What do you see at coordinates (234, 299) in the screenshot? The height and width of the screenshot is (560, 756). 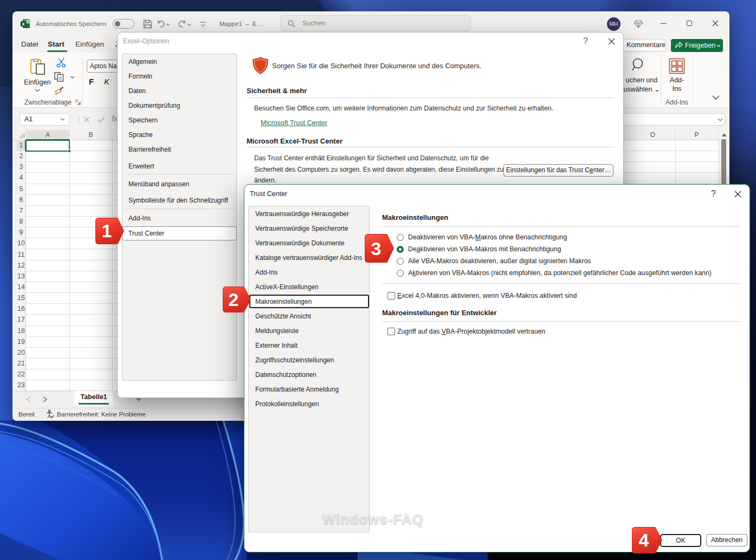 I see `svg-text: 2` at bounding box center [234, 299].